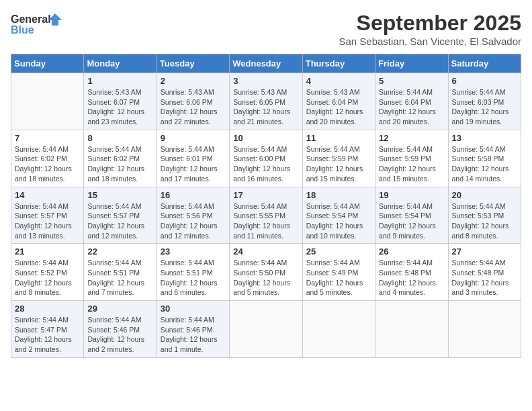  Describe the element at coordinates (430, 23) in the screenshot. I see `month-title: September 2025` at that location.